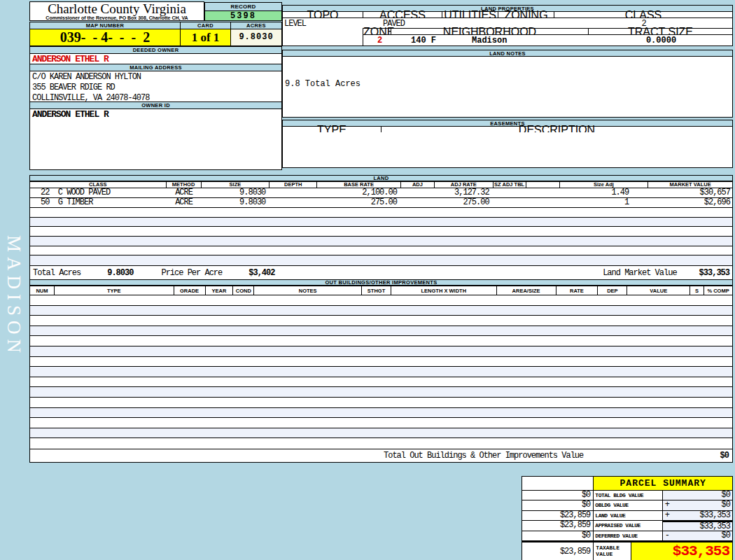 This screenshot has width=735, height=560. I want to click on col-pct-comp: % COMP, so click(718, 290).